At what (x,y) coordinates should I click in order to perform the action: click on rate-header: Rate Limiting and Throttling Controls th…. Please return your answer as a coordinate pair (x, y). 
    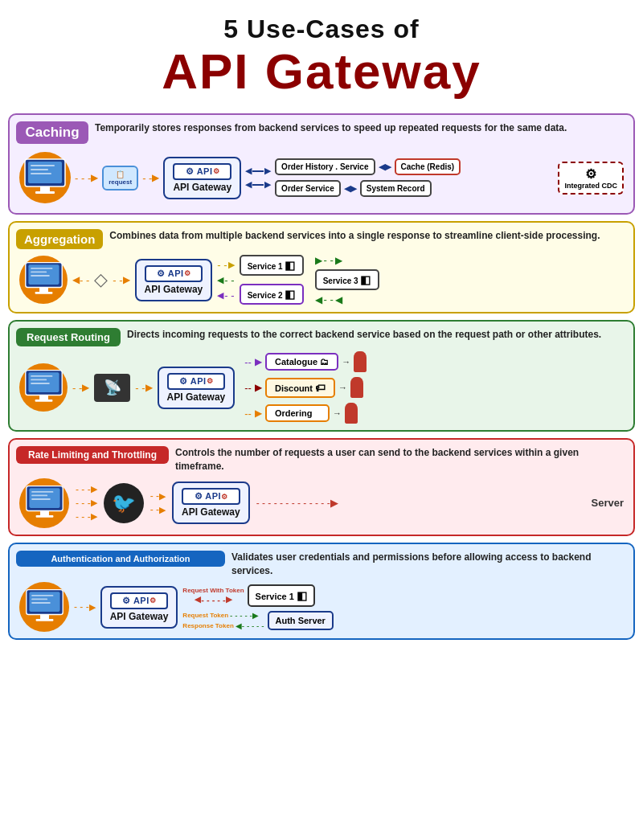
    Looking at the image, I should click on (322, 460).